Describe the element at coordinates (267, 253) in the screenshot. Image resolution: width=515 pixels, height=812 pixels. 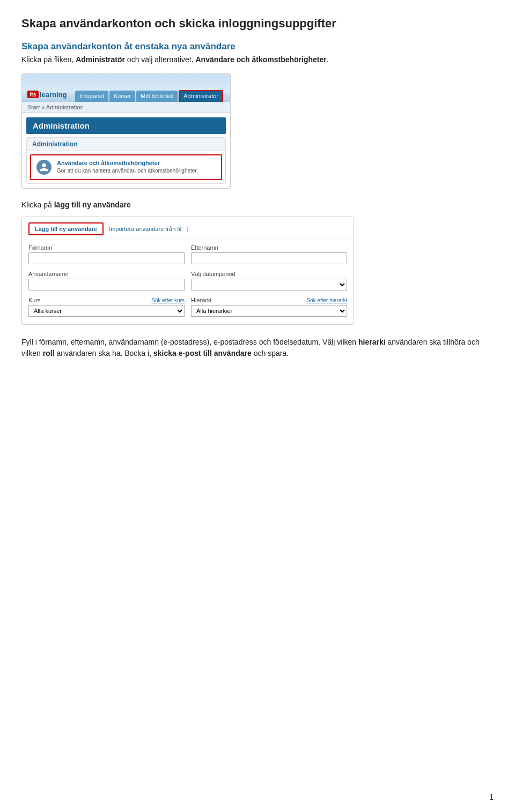
I see `efternamn-field: Efternamn` at that location.